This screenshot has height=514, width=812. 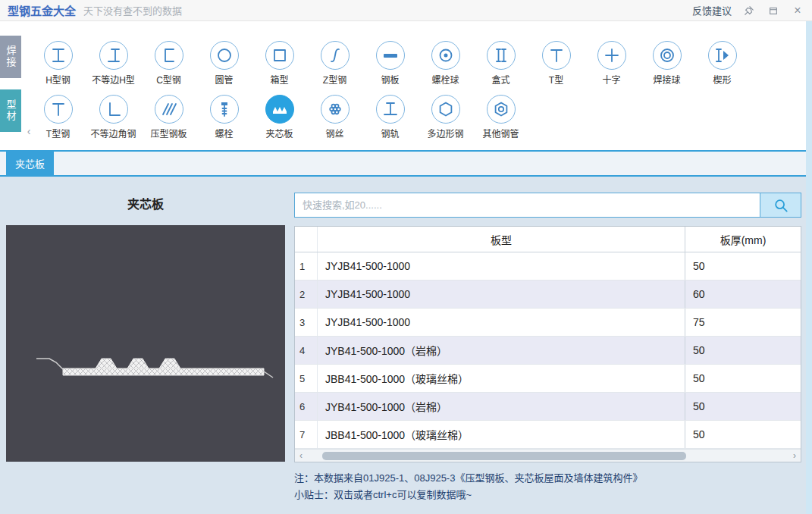 What do you see at coordinates (612, 55) in the screenshot?
I see `cross-section-icon` at bounding box center [612, 55].